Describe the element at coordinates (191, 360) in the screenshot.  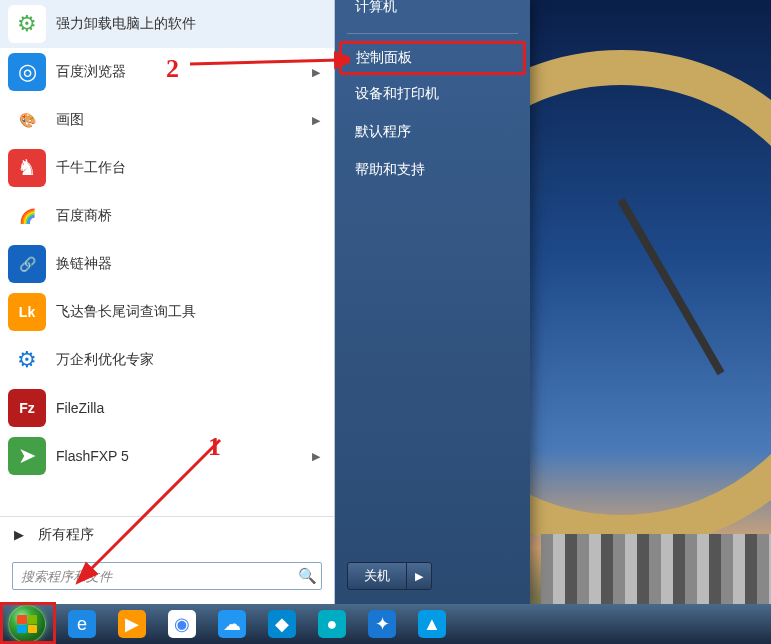
I see `program-label: 万企利优化专家` at that location.